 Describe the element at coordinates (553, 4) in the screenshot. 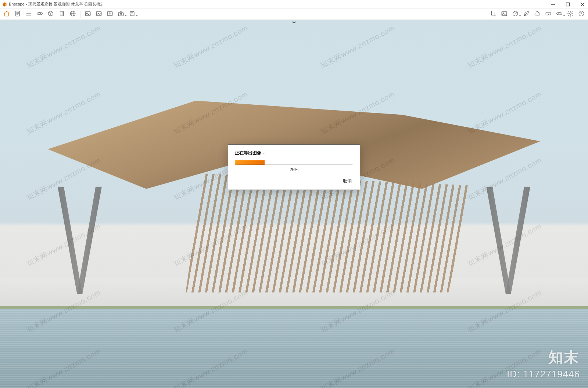

I see `window-minimize-button` at that location.